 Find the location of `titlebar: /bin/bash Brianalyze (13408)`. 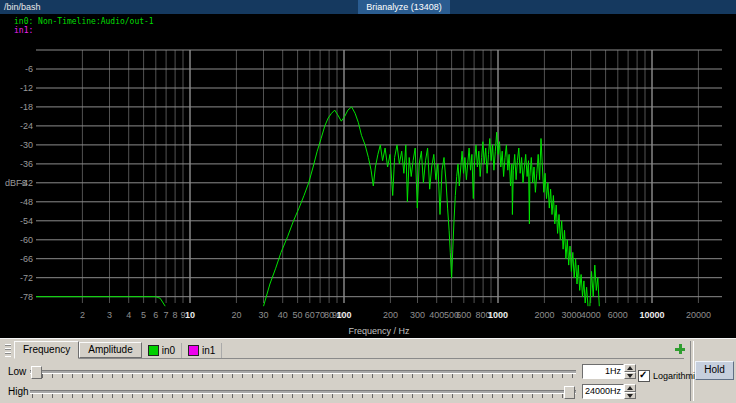

titlebar: /bin/bash Brianalyze (13408) is located at coordinates (368, 7).